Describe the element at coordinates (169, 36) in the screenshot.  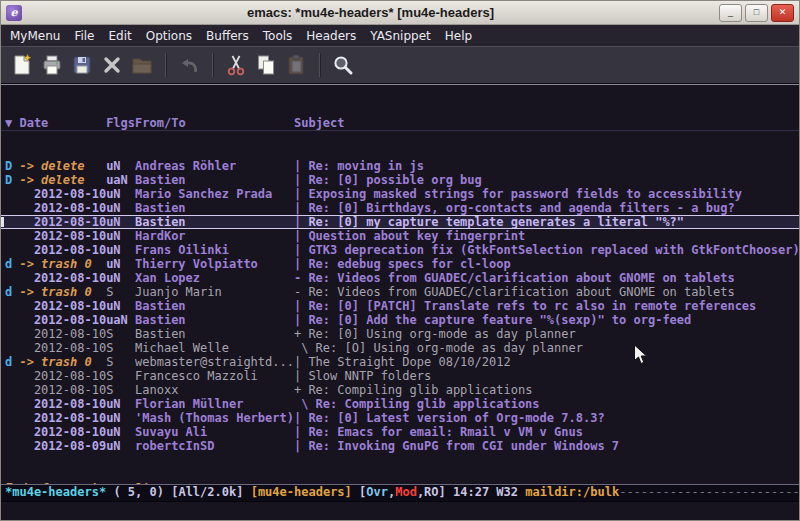
I see `menu-options: Options` at that location.